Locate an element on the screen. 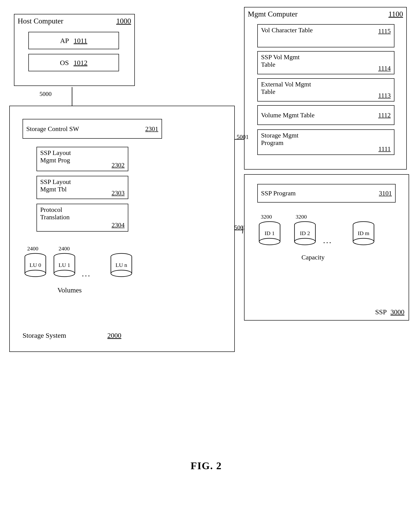  storage-mgmt-prog-box: Storage Mgmt Program 1111 is located at coordinates (326, 142).